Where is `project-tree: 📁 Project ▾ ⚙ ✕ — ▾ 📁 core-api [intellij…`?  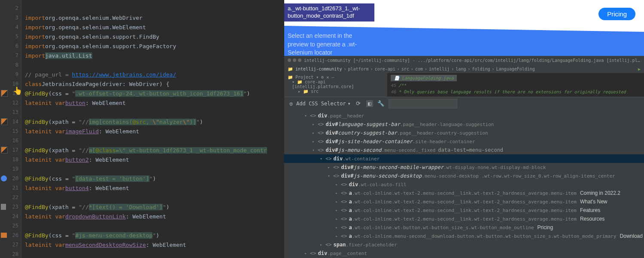
project-tree: 📁 Project ▾ ⚙ ✕ — ▾ 📁 core-api [intellij… is located at coordinates (336, 85).